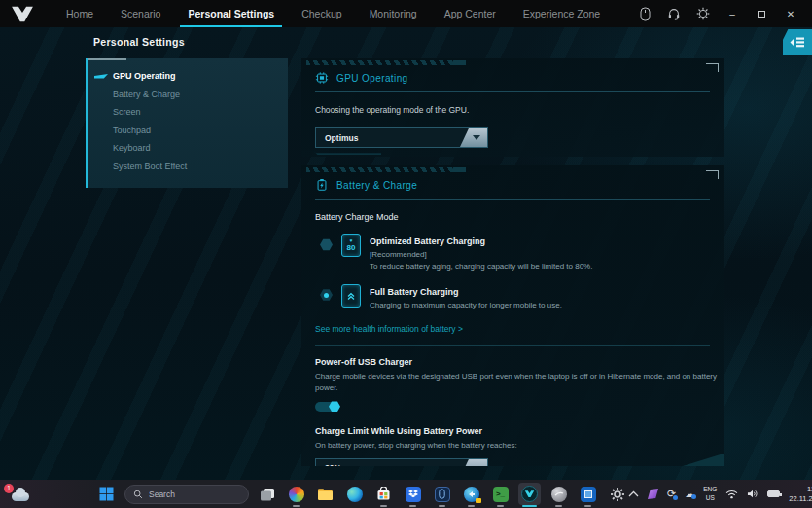 Image resolution: width=812 pixels, height=508 pixels. What do you see at coordinates (588, 494) in the screenshot?
I see `inner-square` at bounding box center [588, 494].